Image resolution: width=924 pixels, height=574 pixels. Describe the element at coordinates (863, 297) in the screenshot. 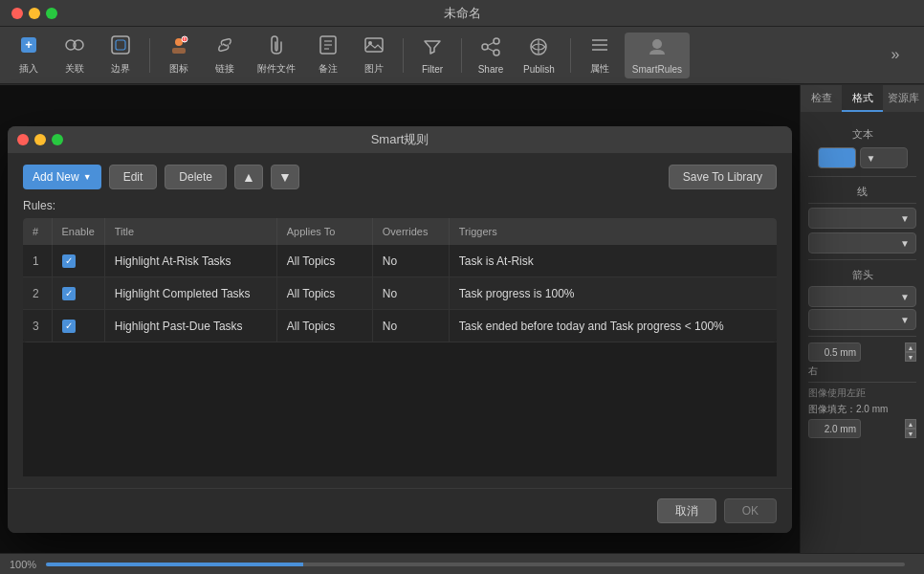

I see `arrow-start-dropdown: ▼` at that location.